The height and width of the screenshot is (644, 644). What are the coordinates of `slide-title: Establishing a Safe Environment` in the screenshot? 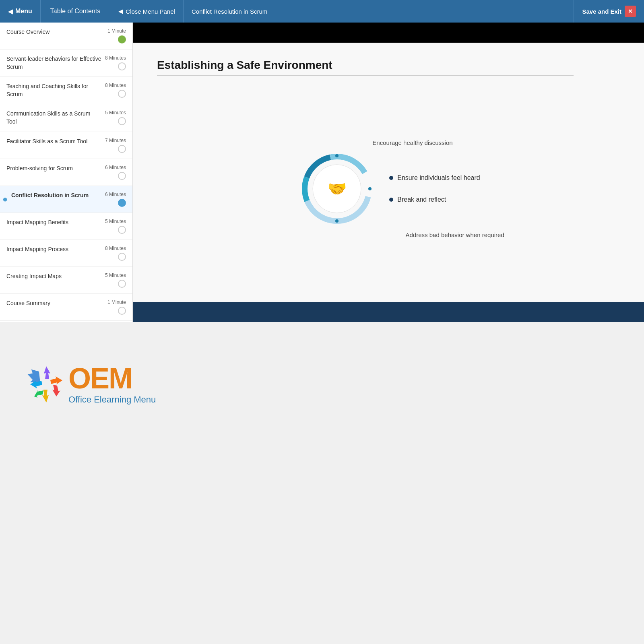 It's located at (388, 65).